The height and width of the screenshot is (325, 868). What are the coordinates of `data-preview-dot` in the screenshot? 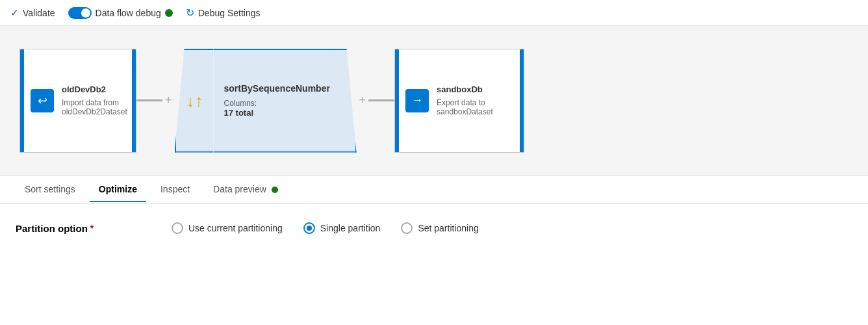 It's located at (275, 190).